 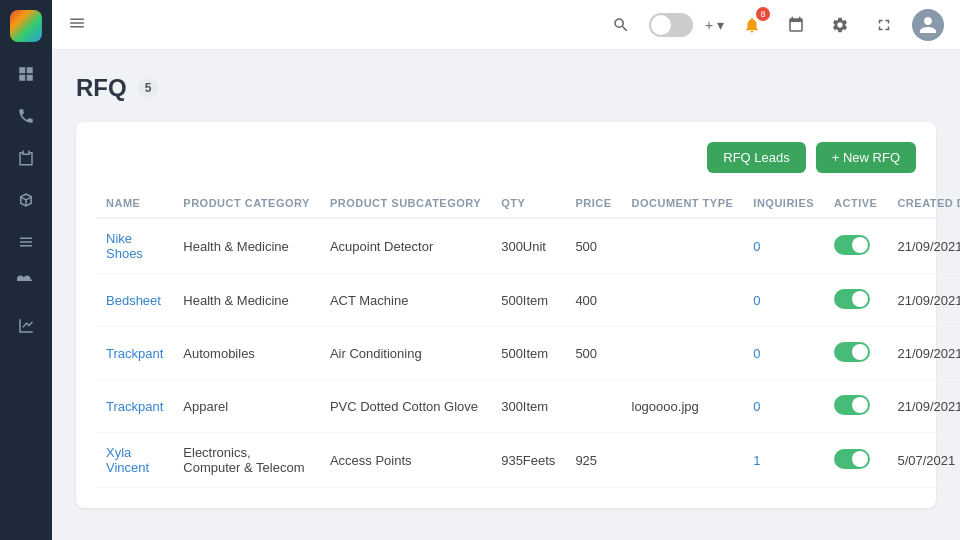 What do you see at coordinates (924, 460) in the screenshot?
I see `cell-date-4: 5/07/2021` at bounding box center [924, 460].